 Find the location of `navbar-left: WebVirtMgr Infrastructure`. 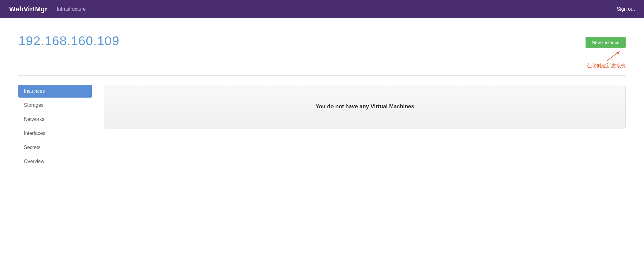

navbar-left: WebVirtMgr Infrastructure is located at coordinates (47, 9).